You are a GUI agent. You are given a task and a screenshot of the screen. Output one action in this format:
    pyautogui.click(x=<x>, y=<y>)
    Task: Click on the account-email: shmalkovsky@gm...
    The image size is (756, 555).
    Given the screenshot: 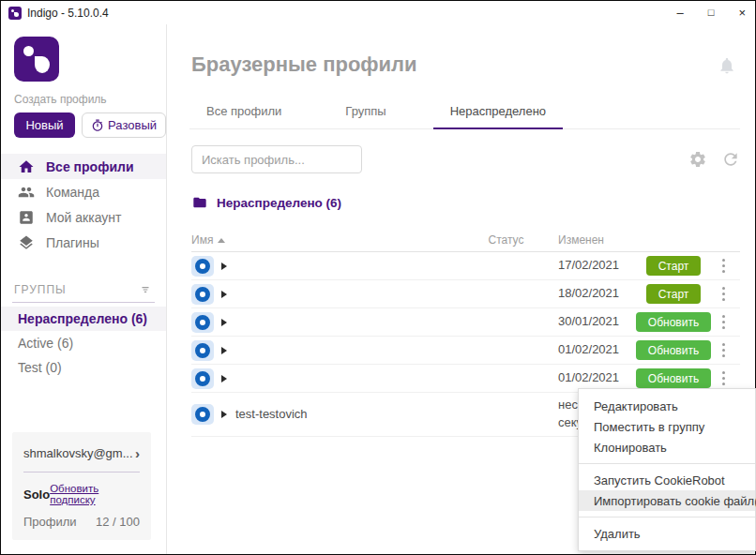 What is the action you would take?
    pyautogui.click(x=79, y=454)
    